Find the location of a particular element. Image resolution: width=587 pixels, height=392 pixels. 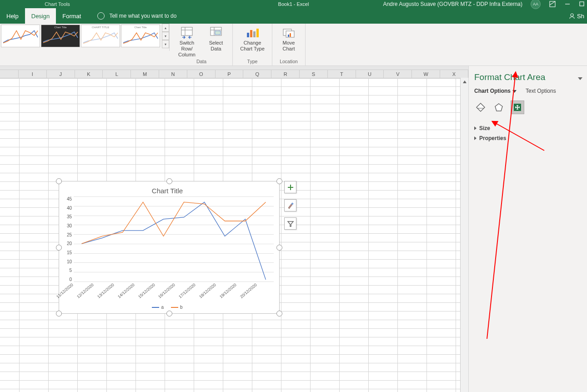

x-tick-label: 19/12/2020 is located at coordinates (228, 291).